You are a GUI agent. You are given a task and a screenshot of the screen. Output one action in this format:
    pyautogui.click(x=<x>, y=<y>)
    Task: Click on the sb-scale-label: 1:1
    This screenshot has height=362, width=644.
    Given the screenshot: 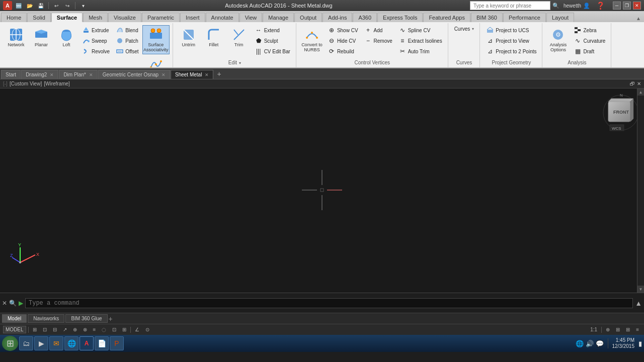 What is the action you would take?
    pyautogui.click(x=594, y=330)
    